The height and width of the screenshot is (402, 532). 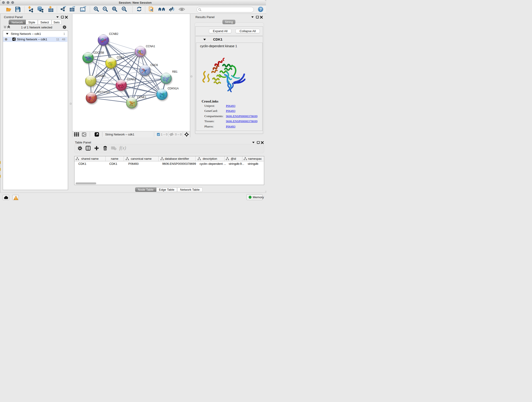 What do you see at coordinates (114, 34) in the screenshot?
I see `svg-text: CCNB2` at bounding box center [114, 34].